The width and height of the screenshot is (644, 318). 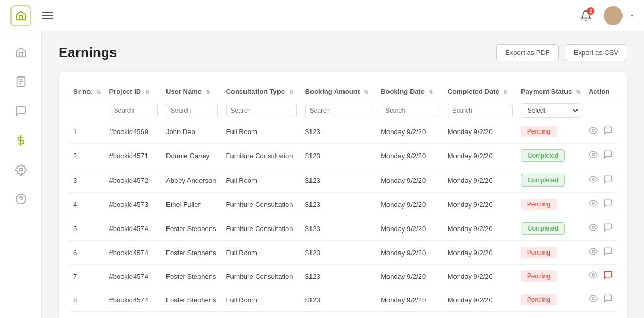 What do you see at coordinates (410, 111) in the screenshot?
I see `booking-date-search-cell` at bounding box center [410, 111].